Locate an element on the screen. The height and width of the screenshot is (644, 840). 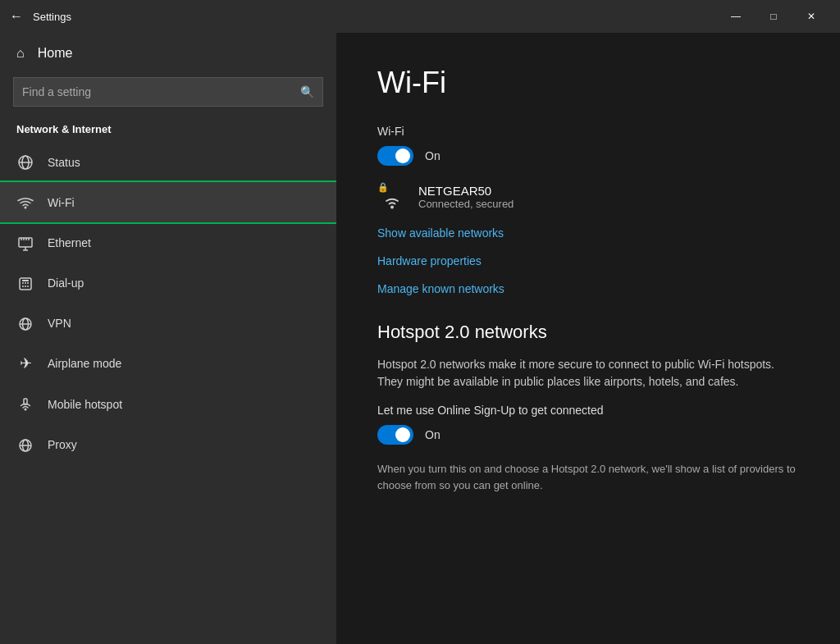
hotspot-section-title: Hotspot 2.0 networks is located at coordinates (588, 332).